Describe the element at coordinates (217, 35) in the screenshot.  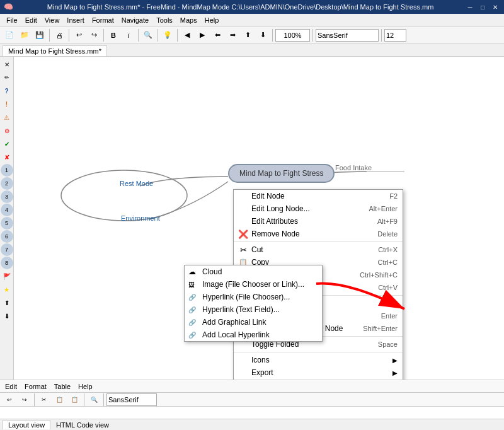
I see `nav-left: ⬅` at that location.